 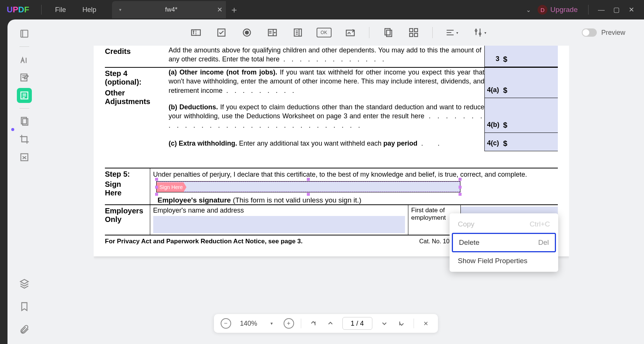 I want to click on tab-list-dropdown: ▾, so click(x=120, y=10).